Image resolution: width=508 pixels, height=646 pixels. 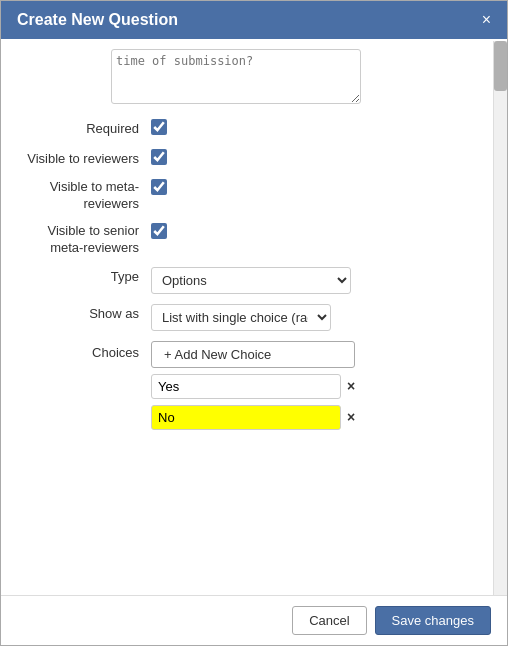 I want to click on visible-meta-label: Visible to meta-reviewers, so click(x=86, y=196).